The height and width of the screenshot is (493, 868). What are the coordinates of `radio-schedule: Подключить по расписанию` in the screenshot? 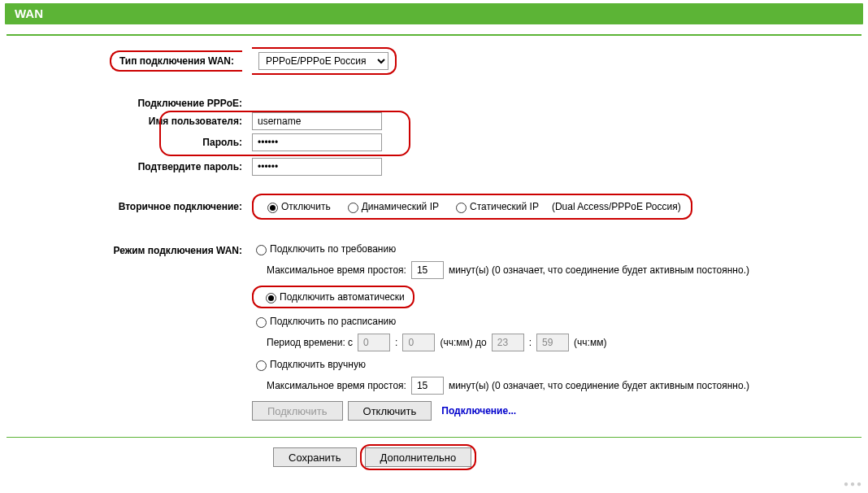 It's located at (323, 321).